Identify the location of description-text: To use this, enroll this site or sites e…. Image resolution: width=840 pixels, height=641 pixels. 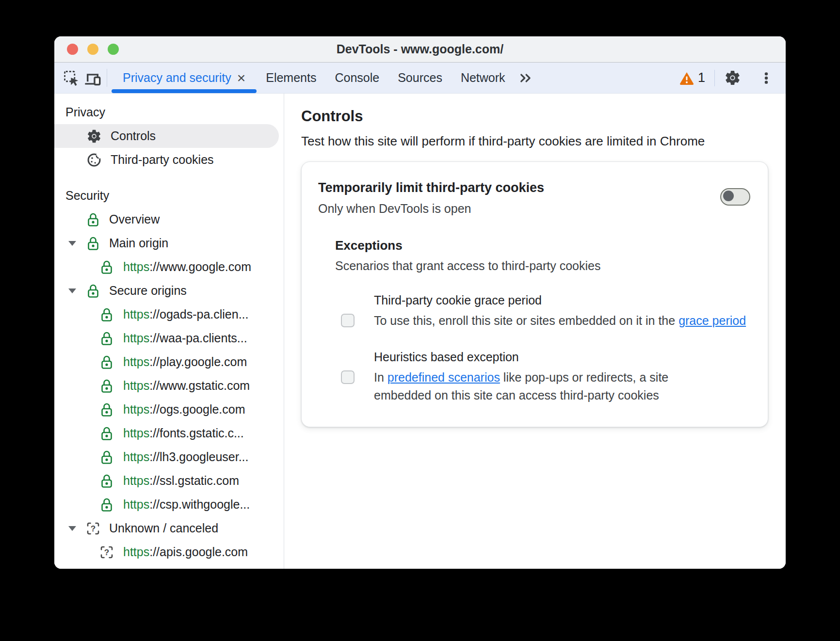
(526, 320).